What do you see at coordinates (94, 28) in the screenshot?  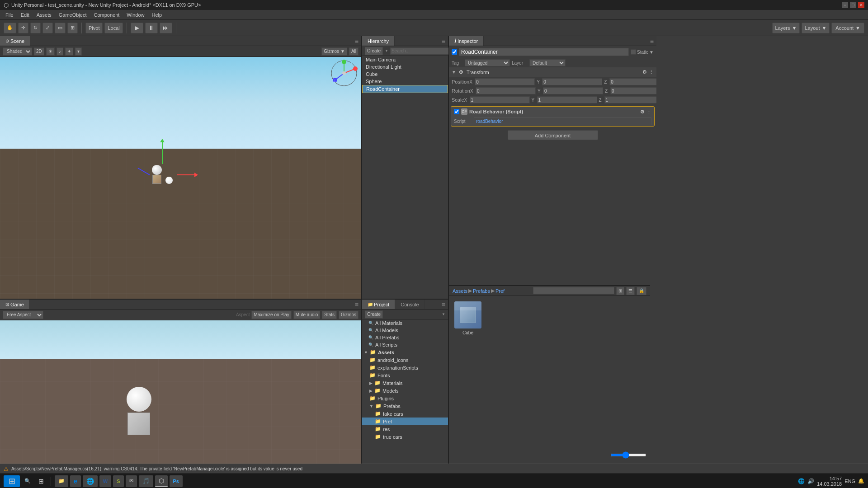 I see `pivot-button: Pivot` at bounding box center [94, 28].